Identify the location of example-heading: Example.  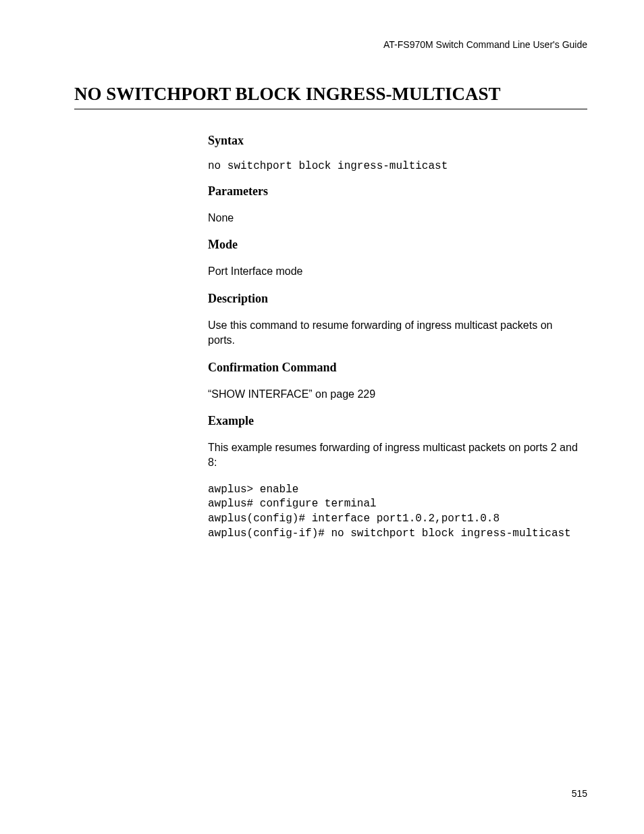
(394, 421).